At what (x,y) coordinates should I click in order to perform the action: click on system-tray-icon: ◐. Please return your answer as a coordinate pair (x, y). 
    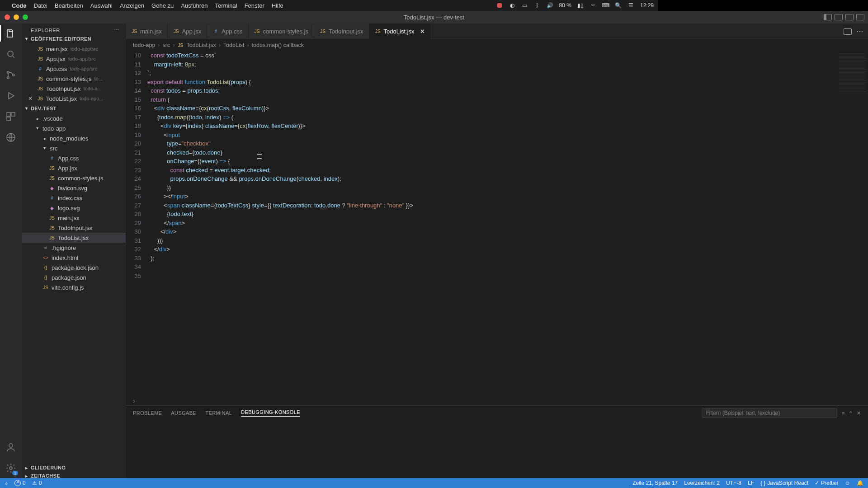
    Looking at the image, I should click on (512, 5).